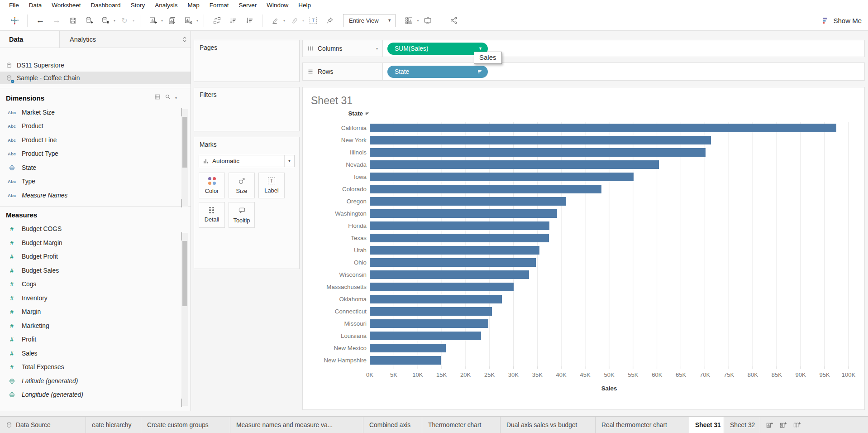  I want to click on measures-scrollbar, so click(185, 319).